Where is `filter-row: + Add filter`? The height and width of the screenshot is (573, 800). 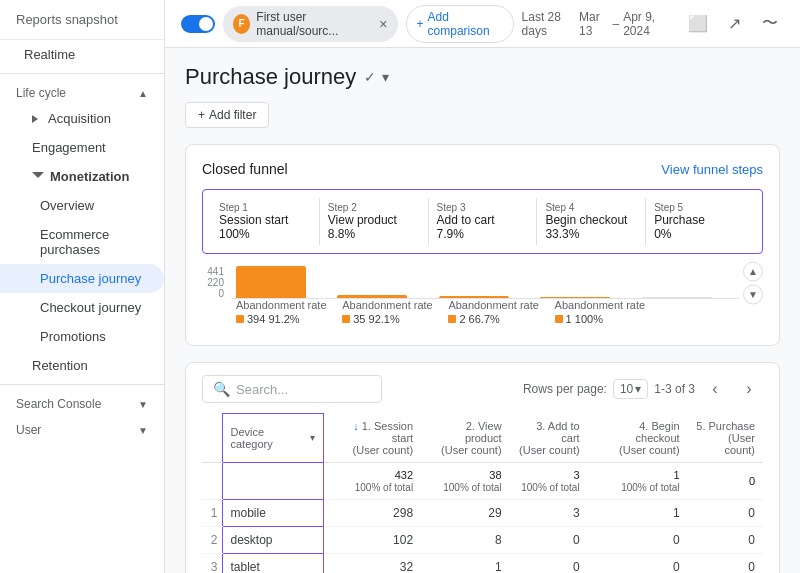
filter-row: + Add filter is located at coordinates (482, 115).